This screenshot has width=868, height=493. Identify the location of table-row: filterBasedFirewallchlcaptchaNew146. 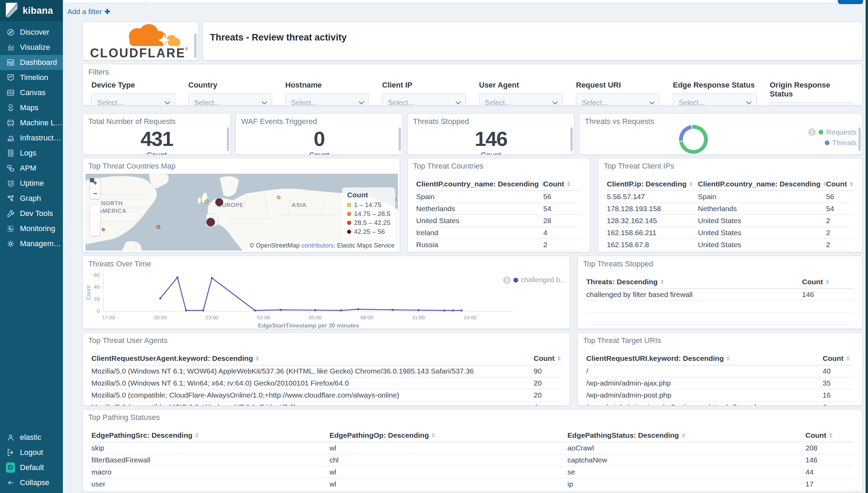
(472, 460).